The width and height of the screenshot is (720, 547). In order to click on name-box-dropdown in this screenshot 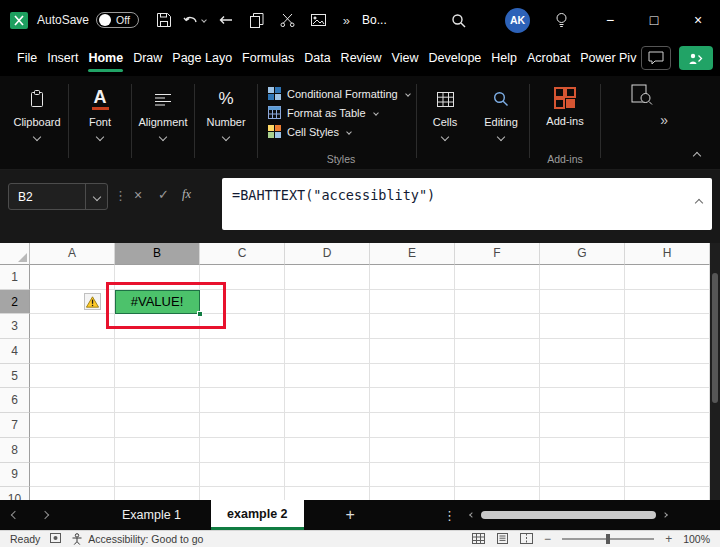, I will do `click(96, 196)`.